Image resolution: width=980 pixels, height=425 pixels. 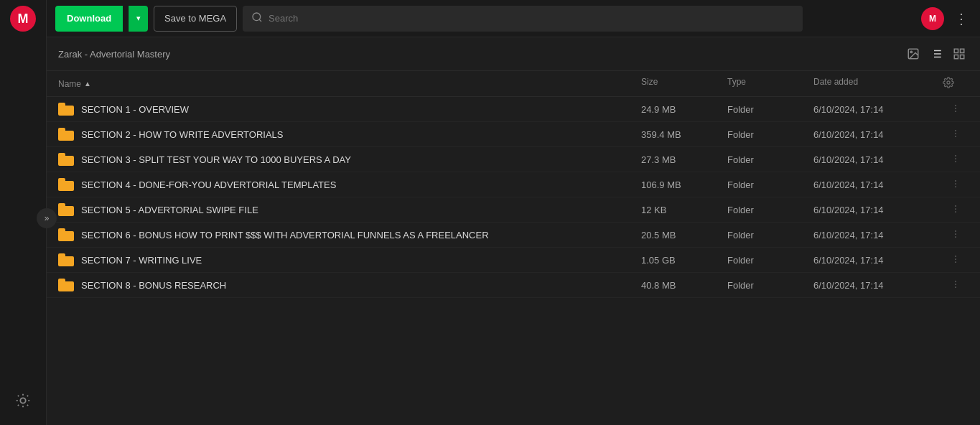 I want to click on breadcrumb-bar: Zarak - Advertorial Mastery, so click(x=513, y=55).